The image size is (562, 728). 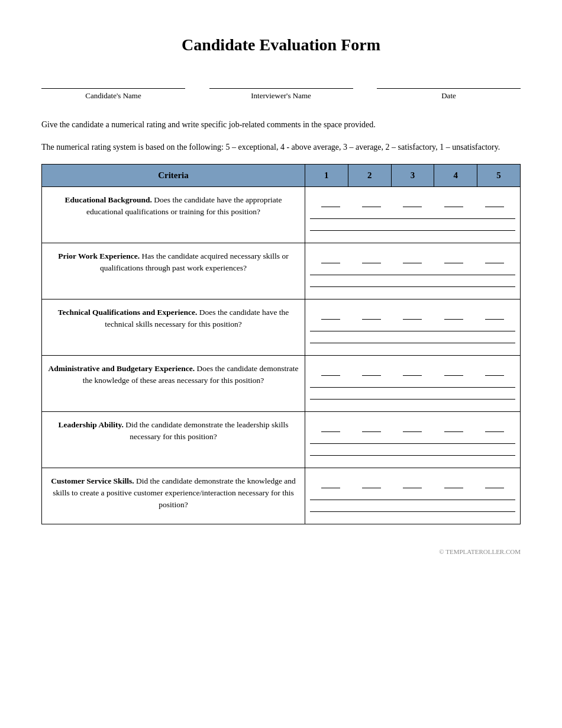 I want to click on instruction-2: The numerical rating system is based on …, so click(x=281, y=147).